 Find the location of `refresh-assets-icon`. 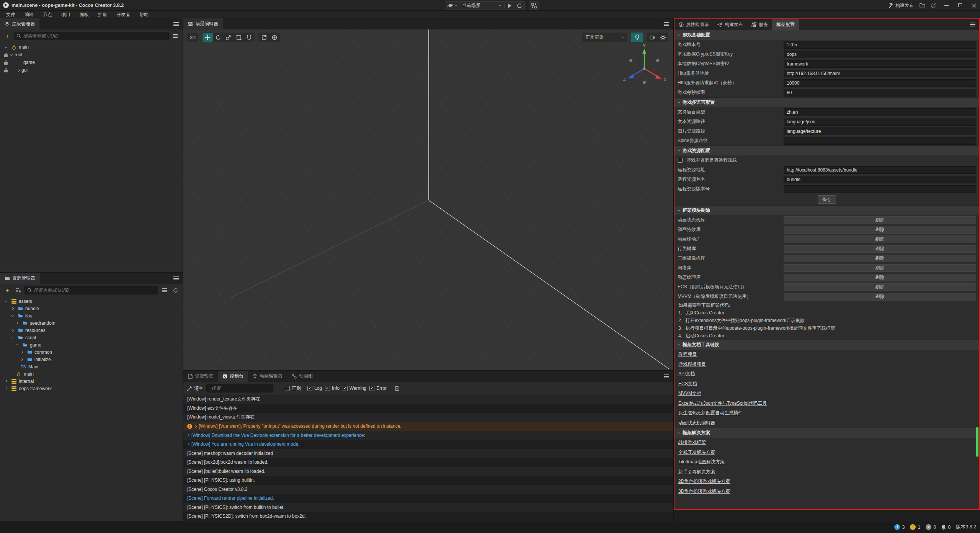

refresh-assets-icon is located at coordinates (175, 290).